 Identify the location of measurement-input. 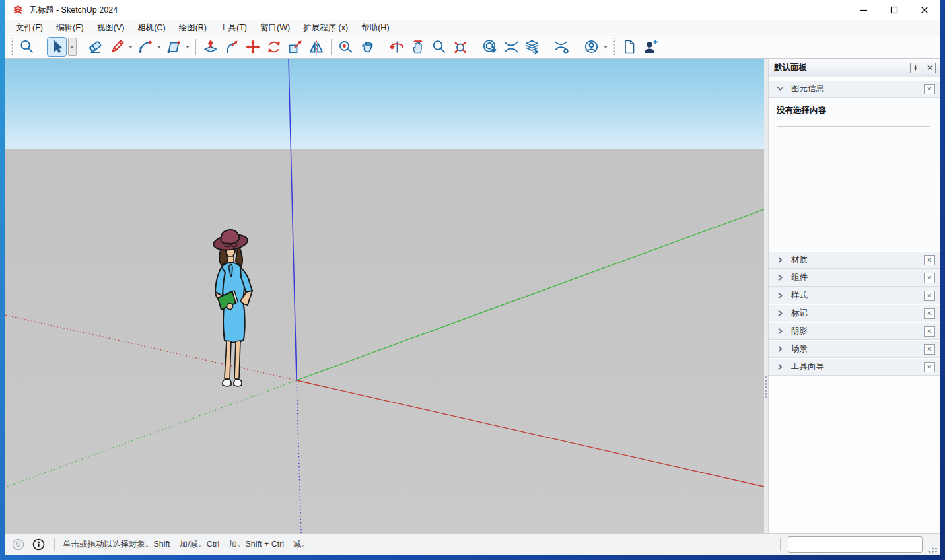
(855, 544).